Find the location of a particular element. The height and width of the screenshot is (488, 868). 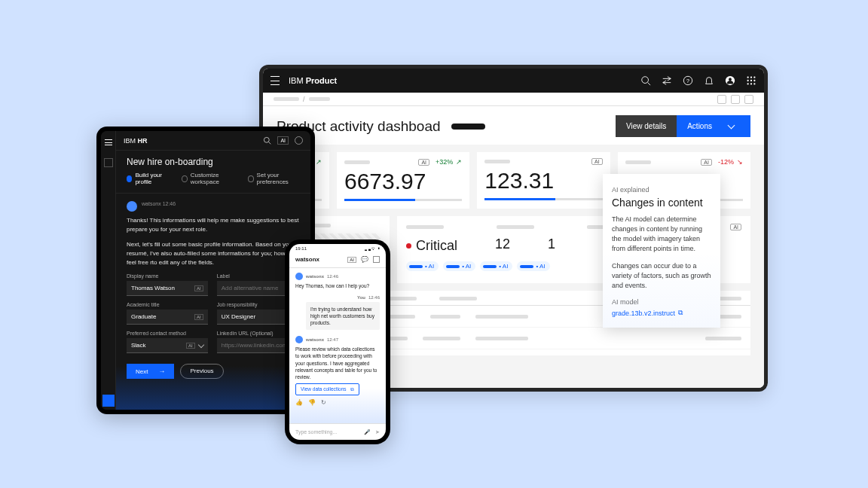

popover-body: The AI model can determine changes in co… is located at coordinates (662, 234).